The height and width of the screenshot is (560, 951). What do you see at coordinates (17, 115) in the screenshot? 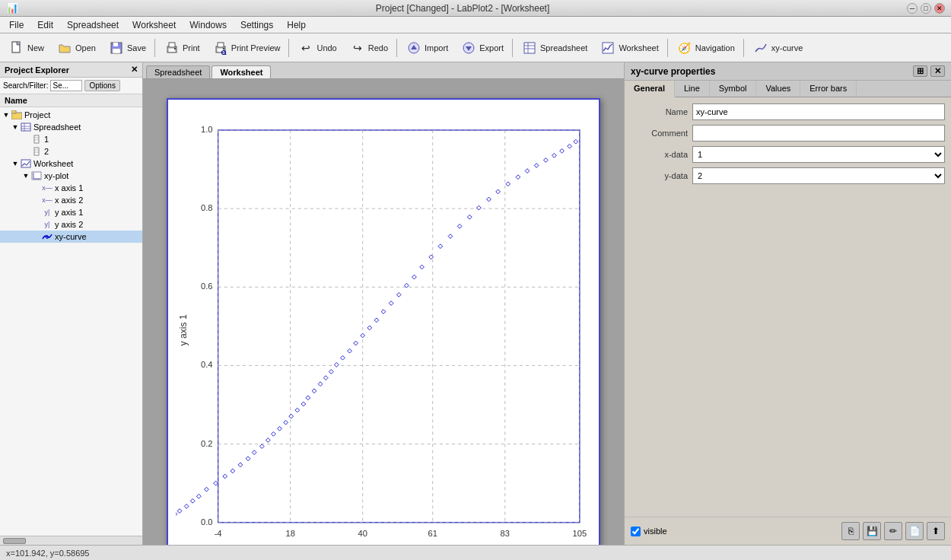
I see `project-icon` at bounding box center [17, 115].